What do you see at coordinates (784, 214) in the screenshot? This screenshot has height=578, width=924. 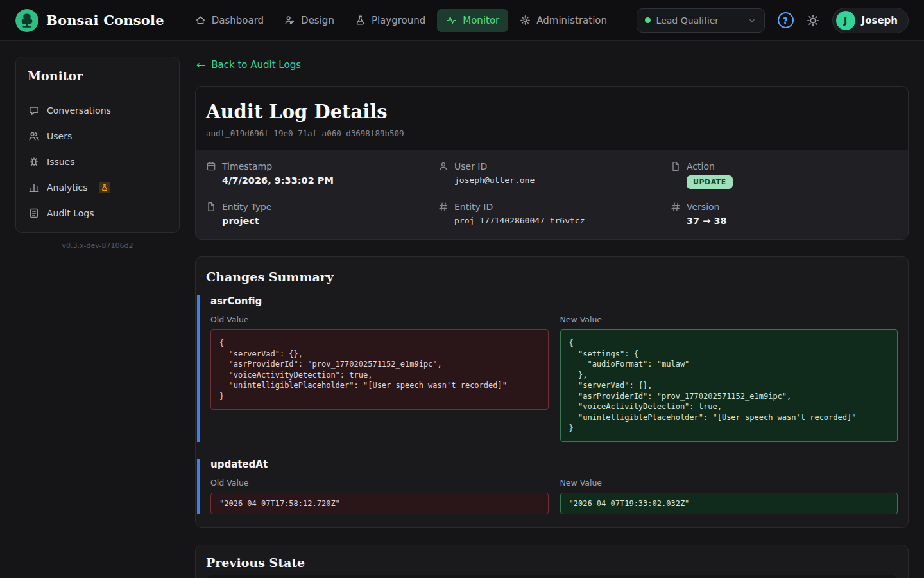 I see `field-version: Version 37 → 38` at bounding box center [784, 214].